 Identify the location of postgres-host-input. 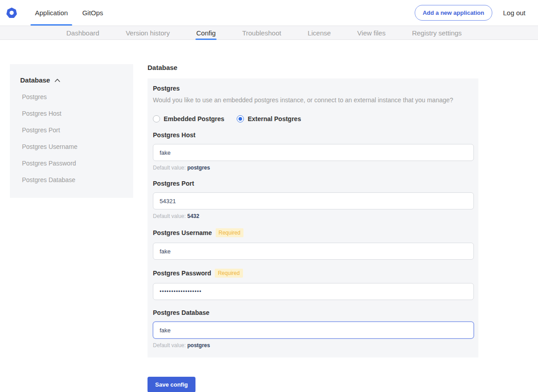
(313, 152).